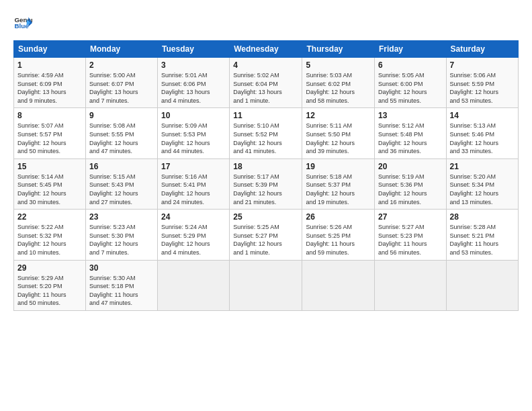 Image resolution: width=532 pixels, height=411 pixels. What do you see at coordinates (266, 133) in the screenshot?
I see `calendar-cell: 11Sunrise: 5:10 AMSunset: 5:52 PMDayligh…` at bounding box center [266, 133].